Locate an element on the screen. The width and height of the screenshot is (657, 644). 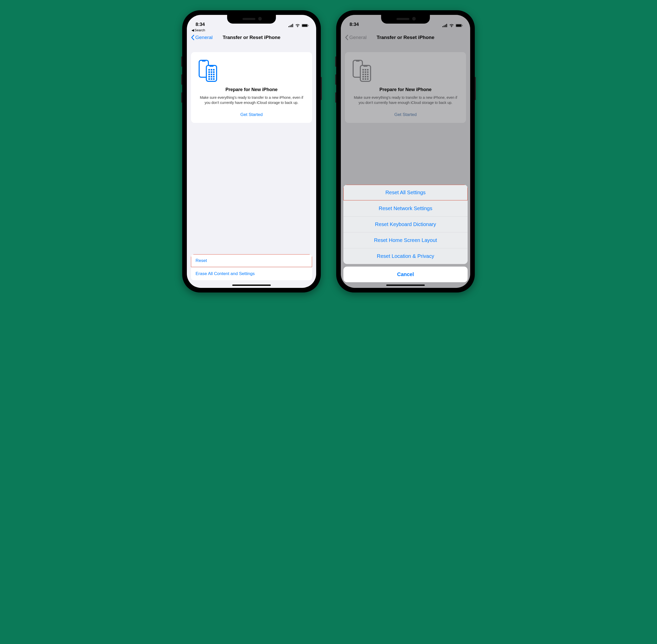
wifi-icon is located at coordinates (298, 26).